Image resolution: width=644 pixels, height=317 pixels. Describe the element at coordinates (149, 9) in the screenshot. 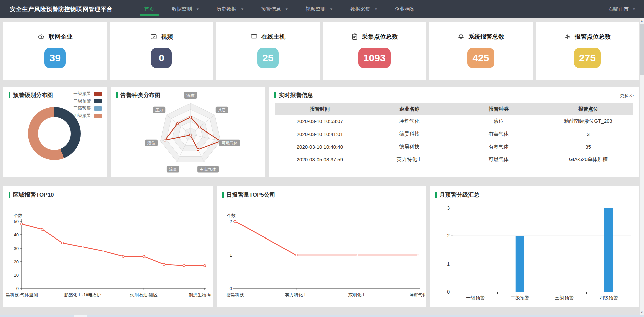

I see `nav-item-label: 首页` at that location.